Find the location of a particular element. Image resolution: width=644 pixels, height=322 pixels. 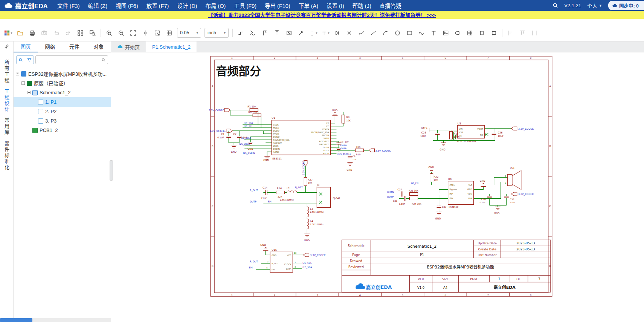

schematic-label: ESP32迷你墨水屏MP3收音机多功能 is located at coordinates (460, 267).